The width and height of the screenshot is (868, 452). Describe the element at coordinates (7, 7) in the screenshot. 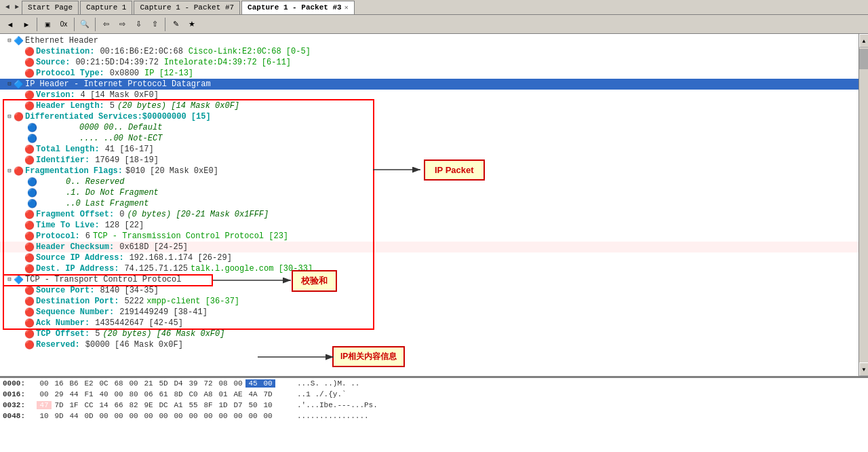

I see `tab-scroll-left: ◄` at that location.